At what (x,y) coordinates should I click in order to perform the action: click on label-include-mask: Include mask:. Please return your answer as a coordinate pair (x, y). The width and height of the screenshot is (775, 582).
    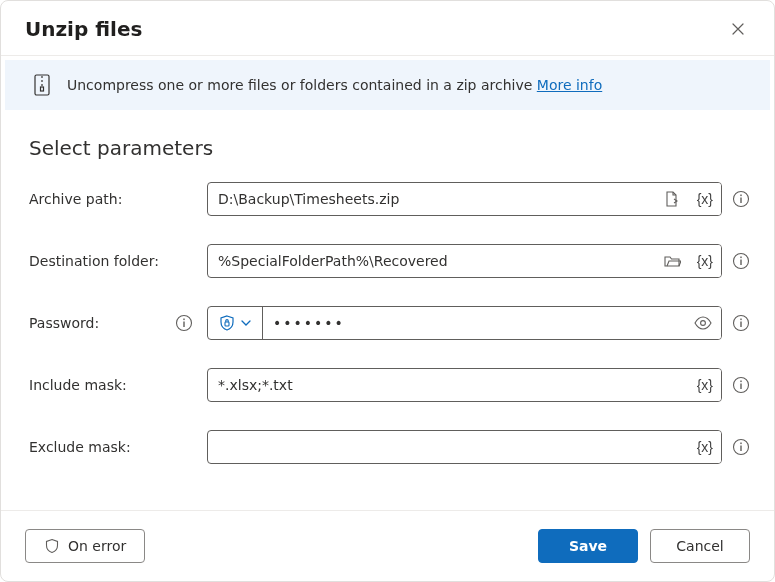
    Looking at the image, I should click on (118, 385).